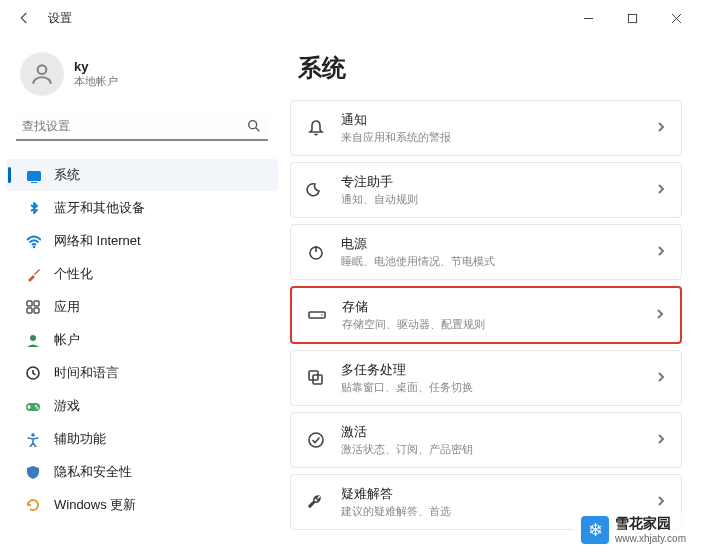 This screenshot has height=554, width=702. What do you see at coordinates (634, 530) in the screenshot?
I see `watermark: ❄ 雪花家园 www.xhjaty.com` at bounding box center [634, 530].